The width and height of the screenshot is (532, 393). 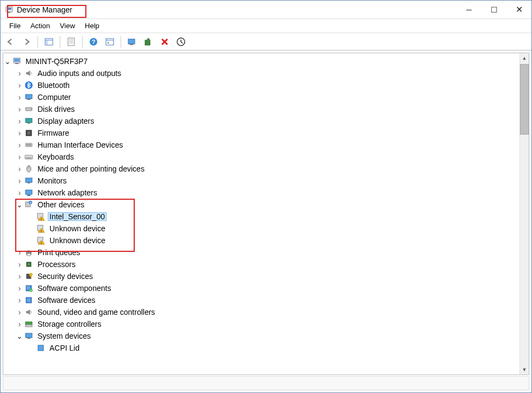 What do you see at coordinates (261, 145) in the screenshot?
I see `tree-category: ›Human Interface Devices` at bounding box center [261, 145].